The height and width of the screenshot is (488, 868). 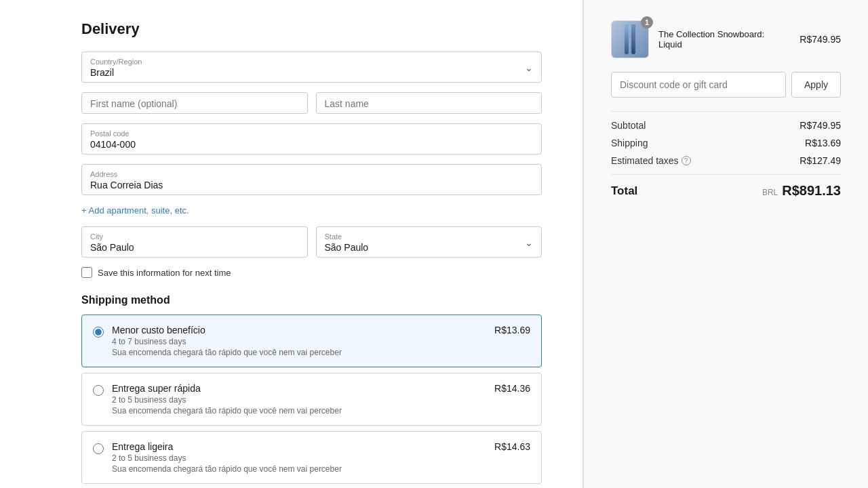 What do you see at coordinates (312, 341) in the screenshot?
I see `shipping-option-1: Menor custo benefício 4 to 7 business da…` at bounding box center [312, 341].